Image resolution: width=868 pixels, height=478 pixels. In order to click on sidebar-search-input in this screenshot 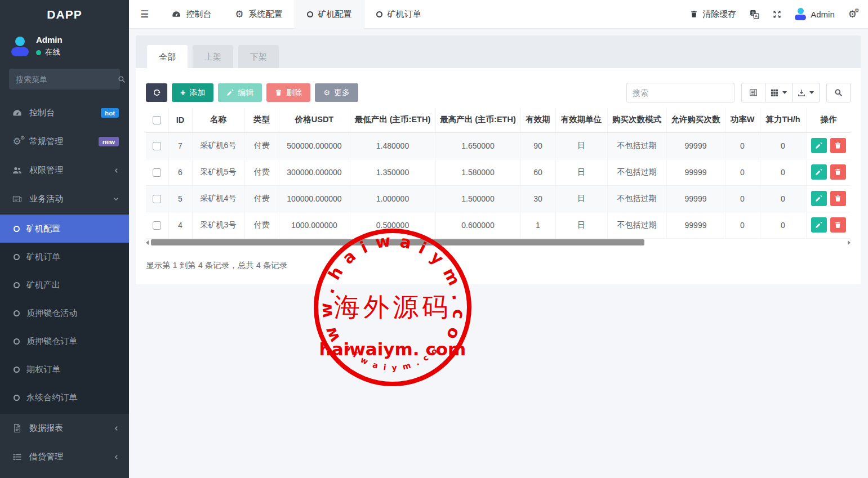, I will do `click(66, 79)`.